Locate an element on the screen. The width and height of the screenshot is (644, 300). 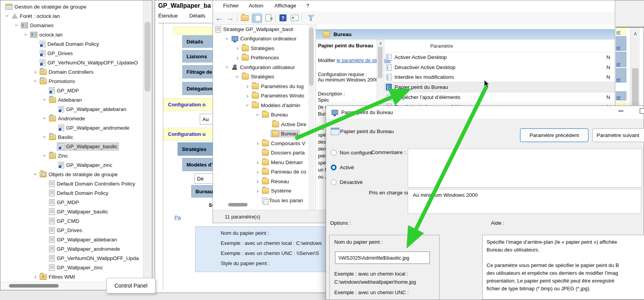
gpedit-tree-scrollbar is located at coordinates (311, 117).